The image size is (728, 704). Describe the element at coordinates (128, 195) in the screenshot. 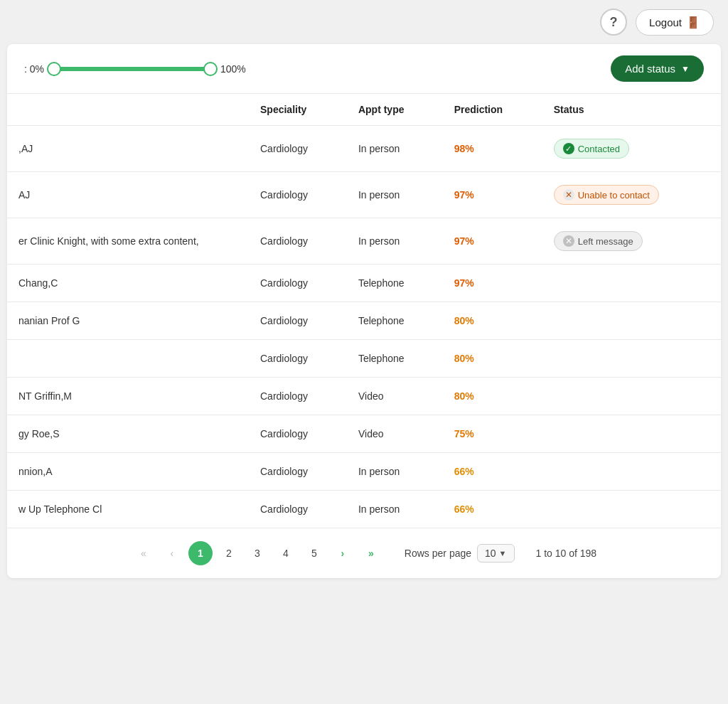

I see `cell-name: AJ` at that location.